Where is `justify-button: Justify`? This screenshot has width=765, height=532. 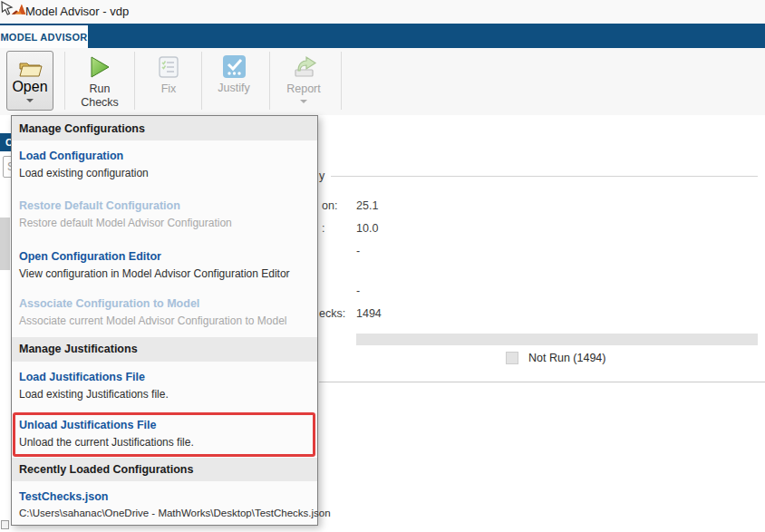
justify-button: Justify is located at coordinates (234, 81).